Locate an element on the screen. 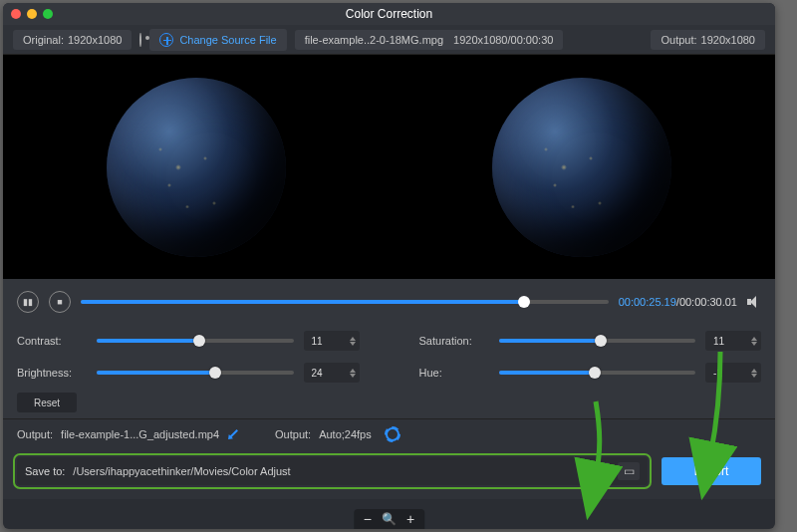 The image size is (797, 532). brightness-value-box: 24 is located at coordinates (332, 373).